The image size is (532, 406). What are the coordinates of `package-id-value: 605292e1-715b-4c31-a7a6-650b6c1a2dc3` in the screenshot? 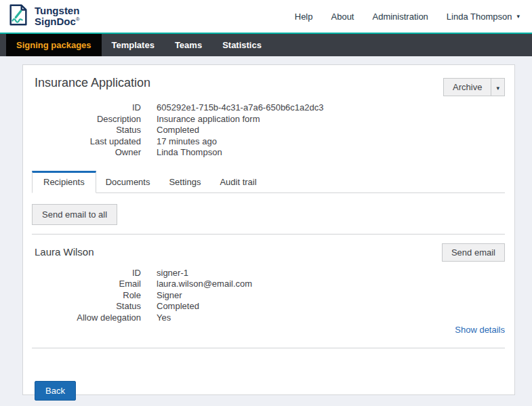 It's located at (240, 108).